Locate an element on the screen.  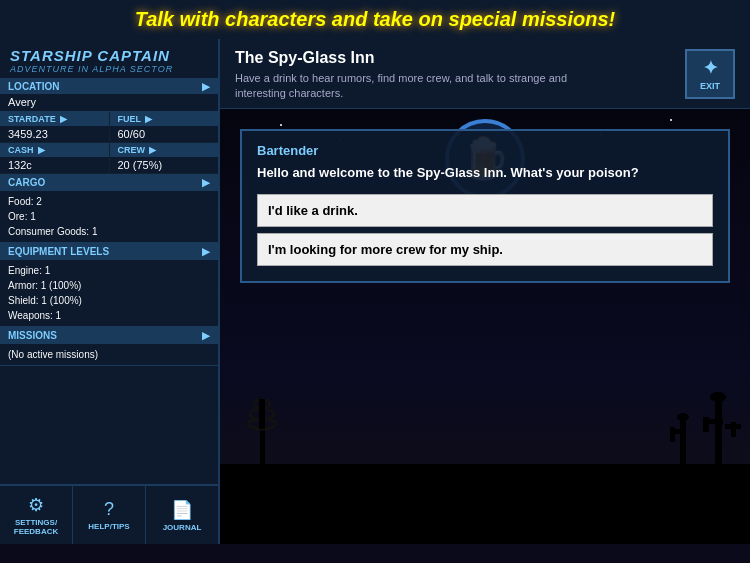
missions-arrow: ▶ is located at coordinates (206, 336).